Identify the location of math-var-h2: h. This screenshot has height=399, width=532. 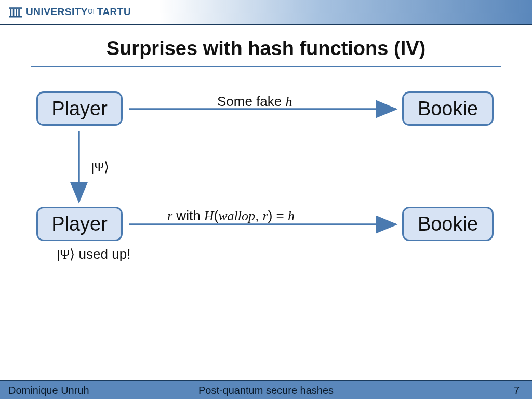
(291, 216).